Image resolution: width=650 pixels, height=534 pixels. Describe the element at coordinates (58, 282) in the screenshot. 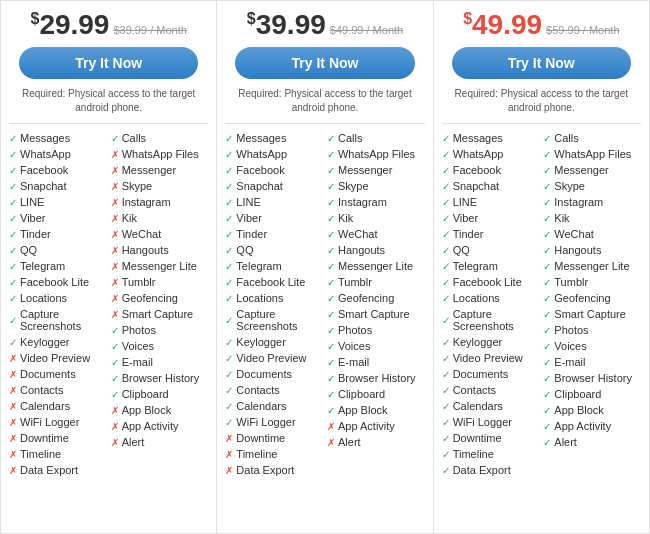

I see `feature-item: ✓Facebook Lite` at that location.